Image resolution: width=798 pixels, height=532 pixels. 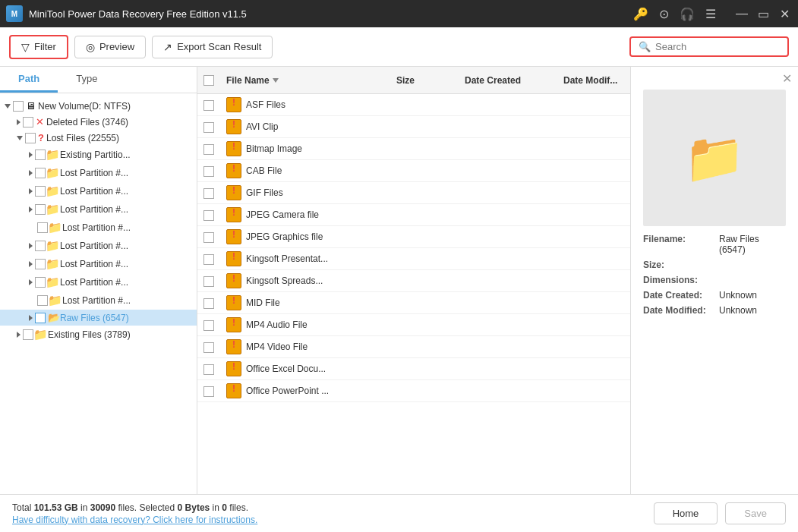 I want to click on tree-item-existing: 📁 Existing Files (3789), so click(x=99, y=335).